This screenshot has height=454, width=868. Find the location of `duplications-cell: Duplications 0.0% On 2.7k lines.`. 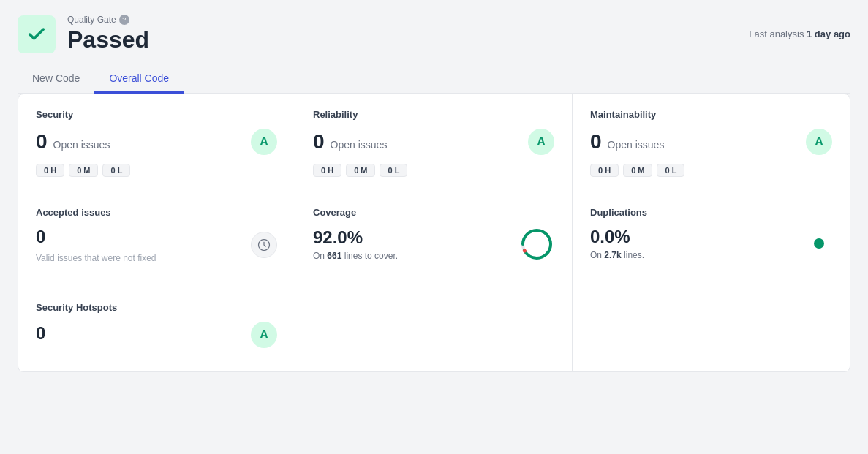

duplications-cell: Duplications 0.0% On 2.7k lines. is located at coordinates (711, 240).